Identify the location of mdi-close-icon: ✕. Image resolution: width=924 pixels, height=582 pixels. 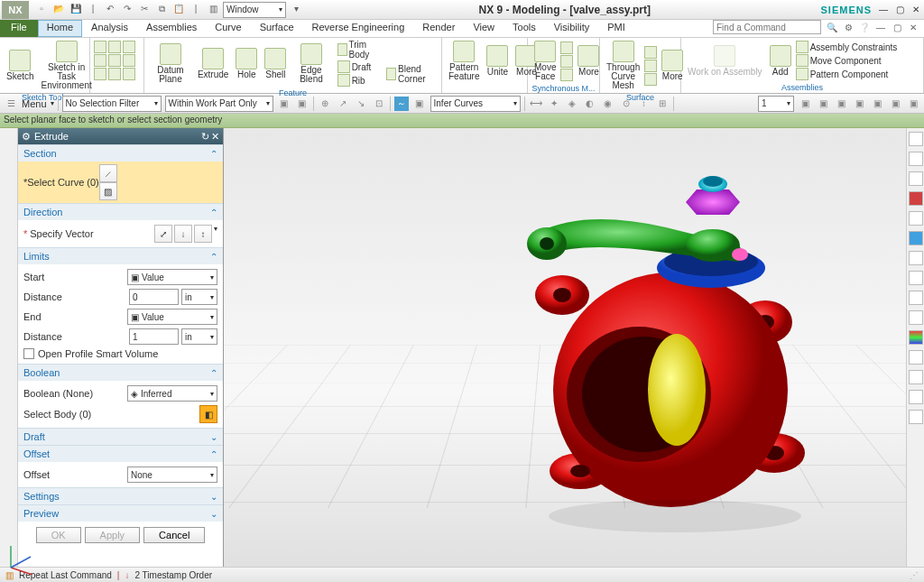
(913, 27).